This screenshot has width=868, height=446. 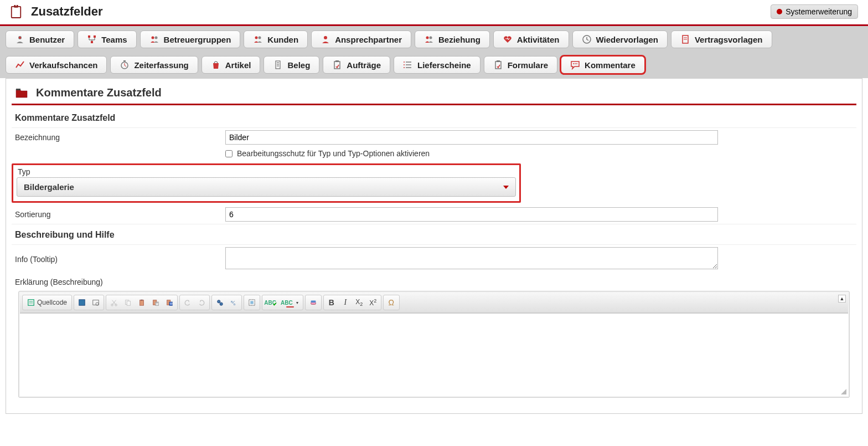 I want to click on person-red-icon, so click(x=326, y=39).